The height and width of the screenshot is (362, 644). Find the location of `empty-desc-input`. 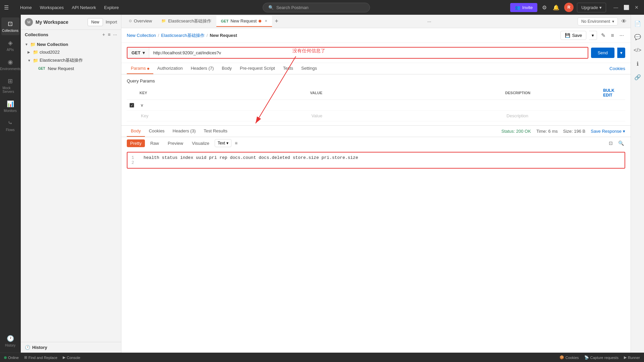

empty-desc-input is located at coordinates (551, 116).